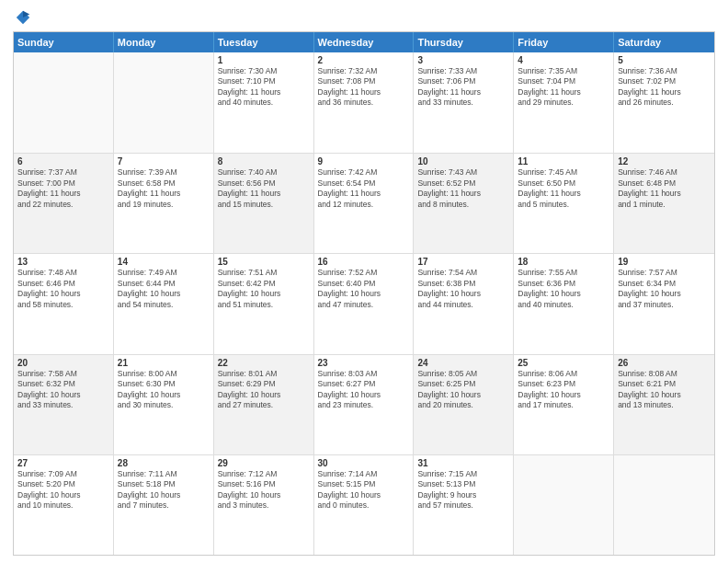 This screenshot has width=728, height=563. Describe the element at coordinates (264, 61) in the screenshot. I see `day-number: 1` at that location.